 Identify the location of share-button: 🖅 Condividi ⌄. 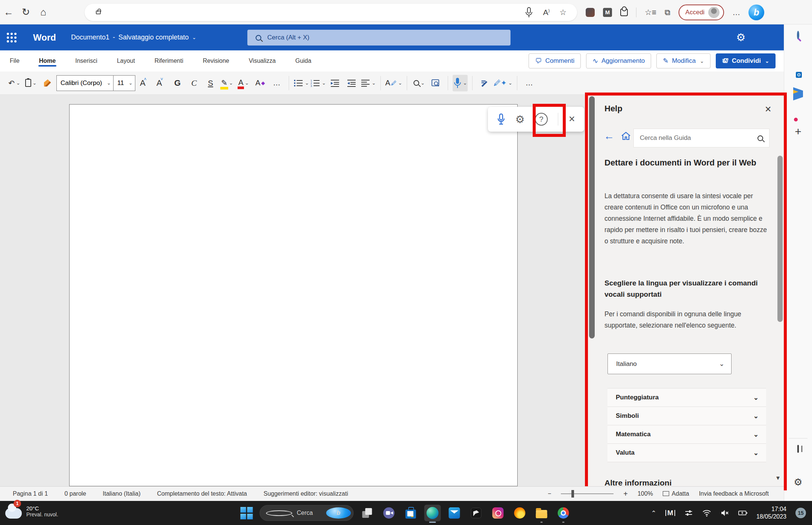
(746, 61).